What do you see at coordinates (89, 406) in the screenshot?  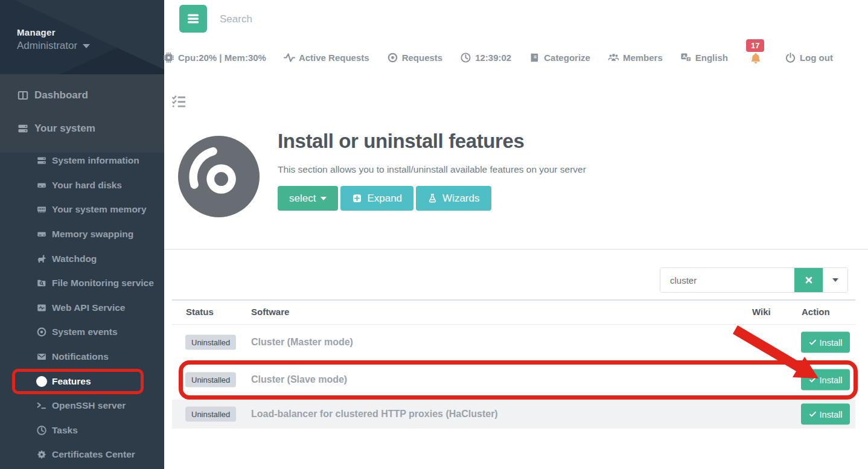 I see `sidebar-item-label: OpenSSH server` at bounding box center [89, 406].